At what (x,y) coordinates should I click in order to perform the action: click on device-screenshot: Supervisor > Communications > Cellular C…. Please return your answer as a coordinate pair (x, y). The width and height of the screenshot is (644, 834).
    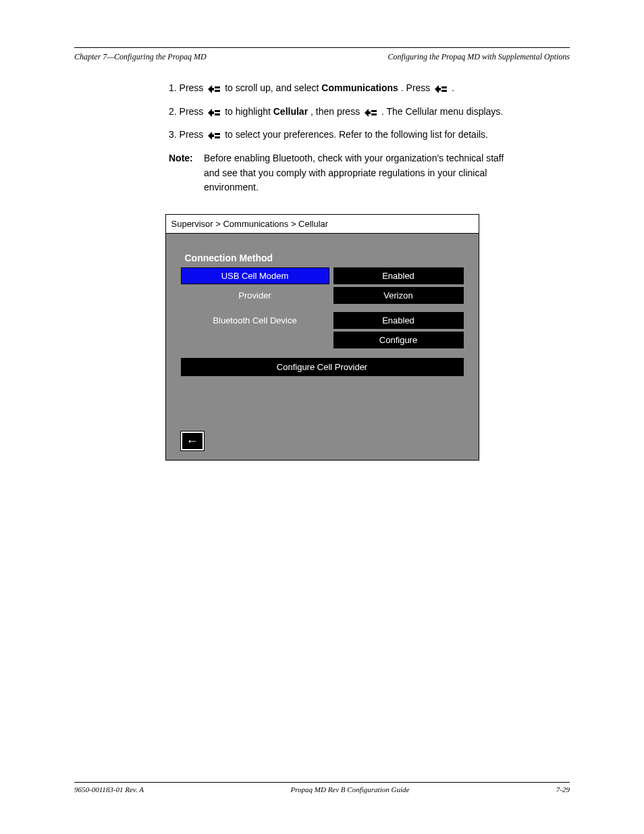
    Looking at the image, I should click on (323, 338).